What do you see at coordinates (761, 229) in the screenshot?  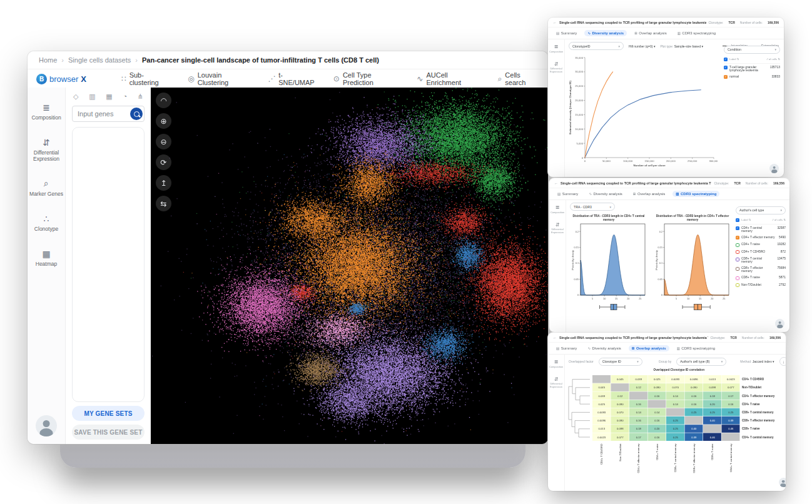 I see `cell-type-row: ✓CD4+ T central memory32587` at bounding box center [761, 229].